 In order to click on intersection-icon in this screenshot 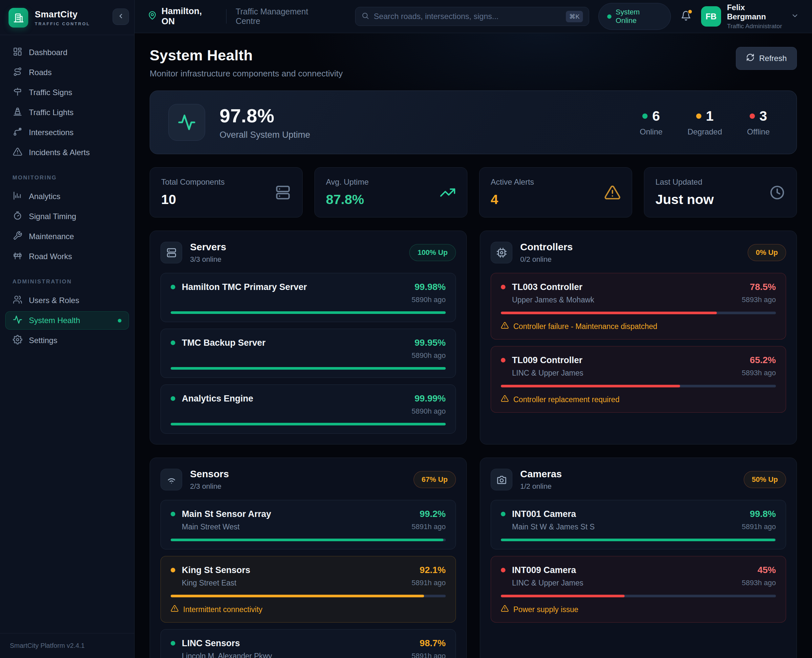, I will do `click(17, 133)`.